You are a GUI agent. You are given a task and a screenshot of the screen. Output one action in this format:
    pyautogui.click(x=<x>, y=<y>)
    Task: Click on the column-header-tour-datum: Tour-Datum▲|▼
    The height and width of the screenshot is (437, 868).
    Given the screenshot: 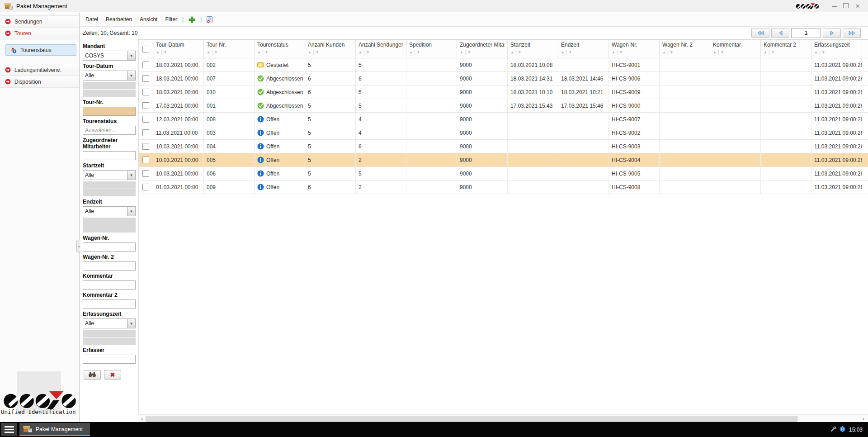 What is the action you would take?
    pyautogui.click(x=179, y=49)
    